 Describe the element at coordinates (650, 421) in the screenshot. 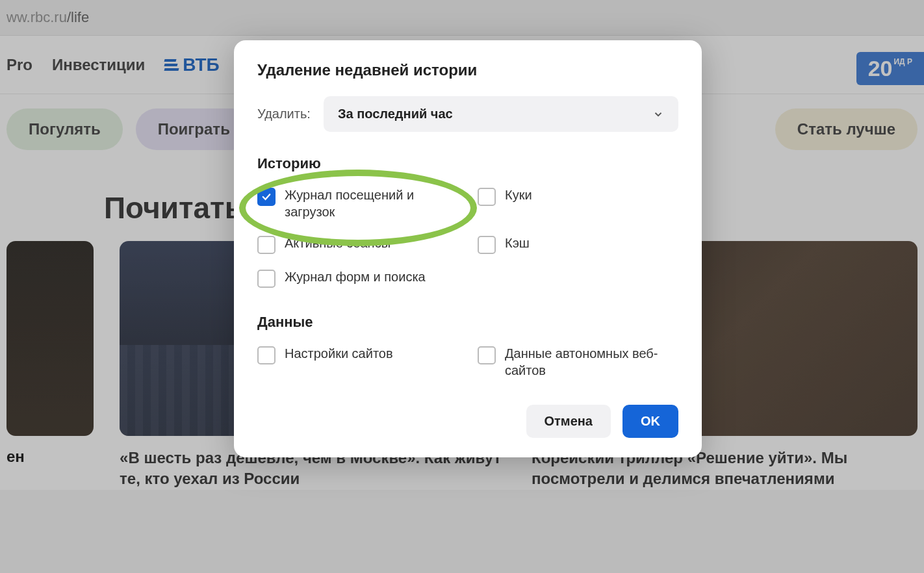

I see `ok-button: OK` at that location.